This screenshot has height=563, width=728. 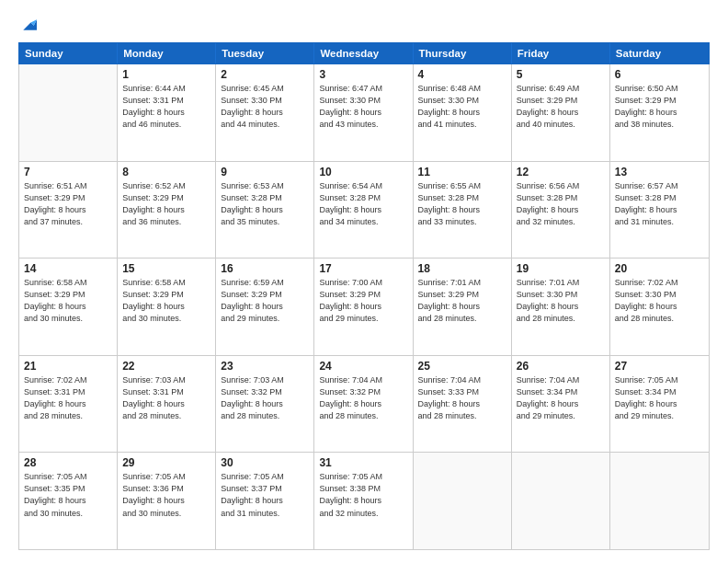 What do you see at coordinates (364, 25) in the screenshot?
I see `header` at bounding box center [364, 25].